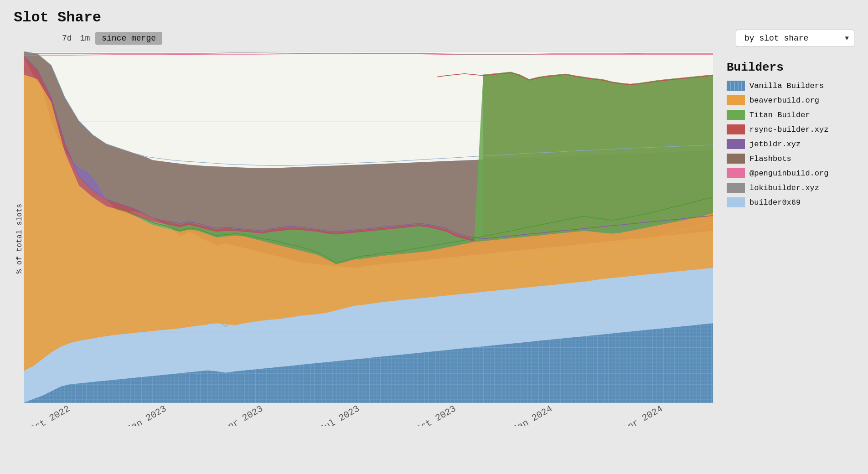 This screenshot has height=474, width=868. I want to click on legend-label-beaver: beaverbuild.org, so click(784, 100).